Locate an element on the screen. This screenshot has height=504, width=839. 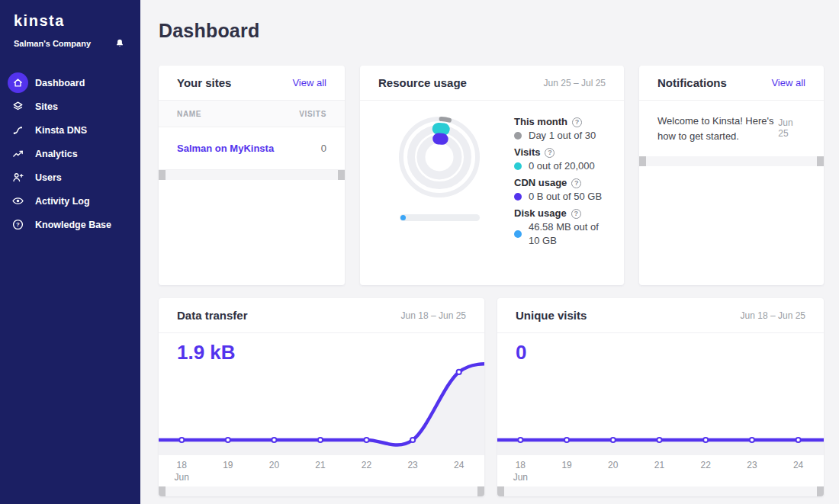
user-plus-icon is located at coordinates (18, 177).